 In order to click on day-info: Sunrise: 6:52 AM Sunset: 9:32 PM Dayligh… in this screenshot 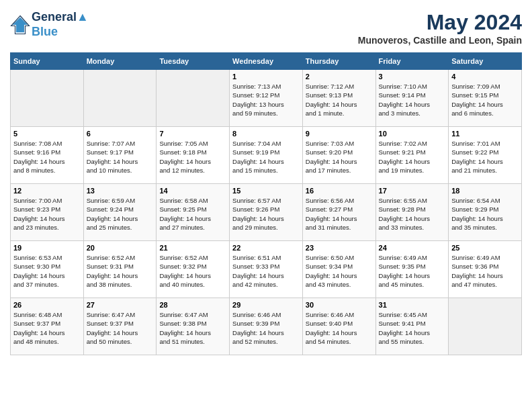, I will do `click(193, 271)`.